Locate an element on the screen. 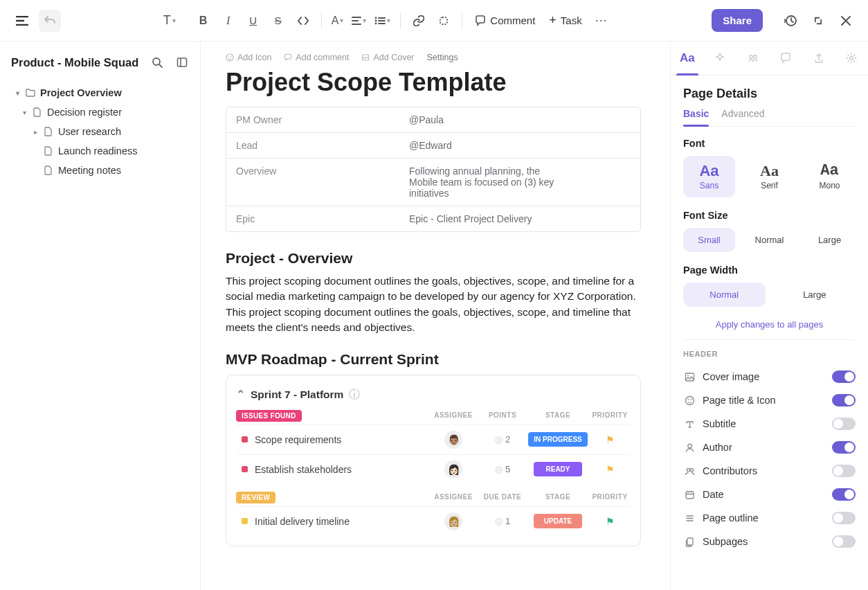  text-style-dropdown: T▾ is located at coordinates (170, 21).